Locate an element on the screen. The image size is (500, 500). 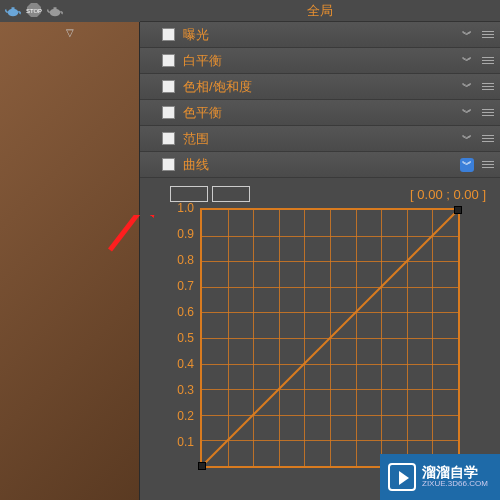
section-label: 范围 is located at coordinates (318, 139).